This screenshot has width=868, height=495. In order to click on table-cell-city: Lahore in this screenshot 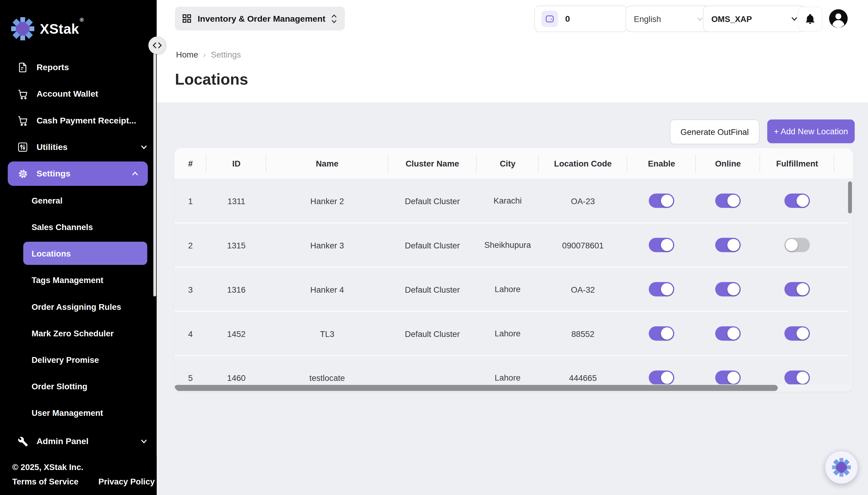, I will do `click(508, 289)`.